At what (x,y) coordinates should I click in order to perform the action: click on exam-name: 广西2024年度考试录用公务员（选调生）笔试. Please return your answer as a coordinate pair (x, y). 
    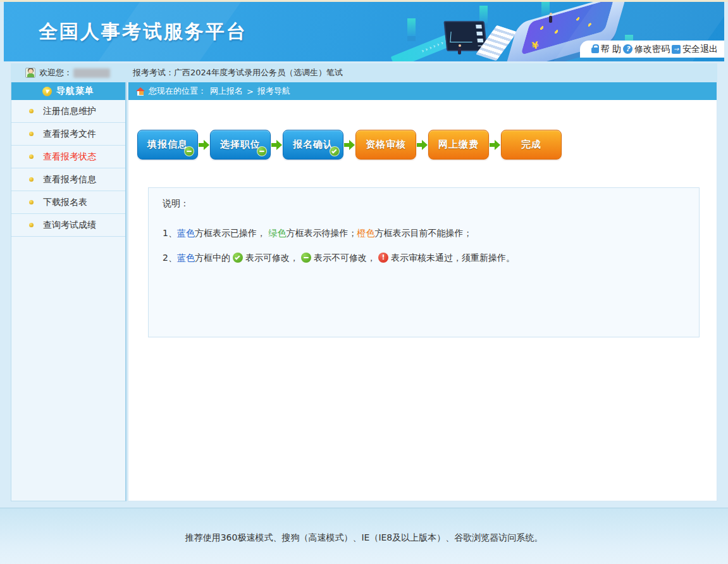
    Looking at the image, I should click on (258, 72).